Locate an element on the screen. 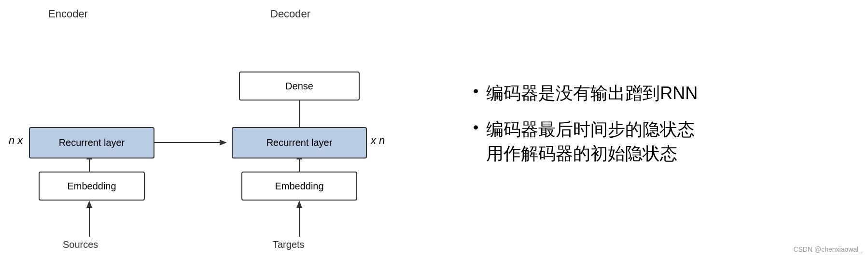 Image resolution: width=868 pixels, height=259 pixels. bullet-text-2: 编码器最后时间步的隐状态 用作解码器的初始隐状态 is located at coordinates (590, 142).